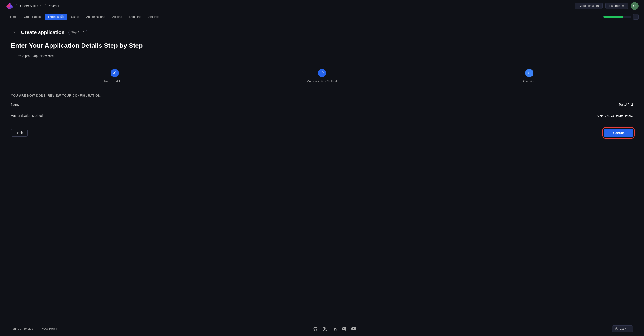  I want to click on pro-label: I'm a pro. Skip this wizard., so click(36, 56).